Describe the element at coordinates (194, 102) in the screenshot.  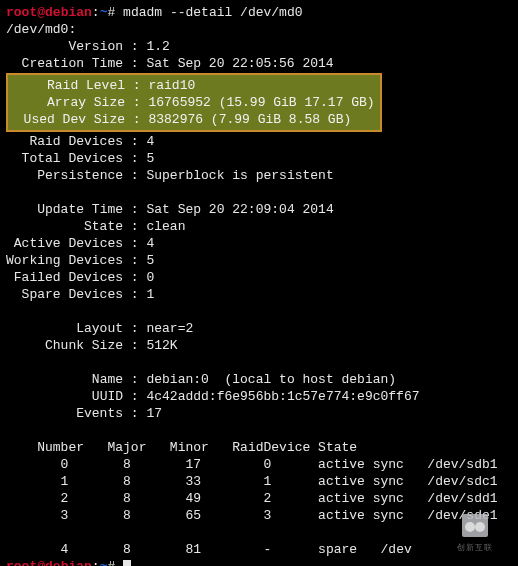
I see `field-array-size: Array Size : 16765952 (15.99 GiB 17.17 G…` at that location.